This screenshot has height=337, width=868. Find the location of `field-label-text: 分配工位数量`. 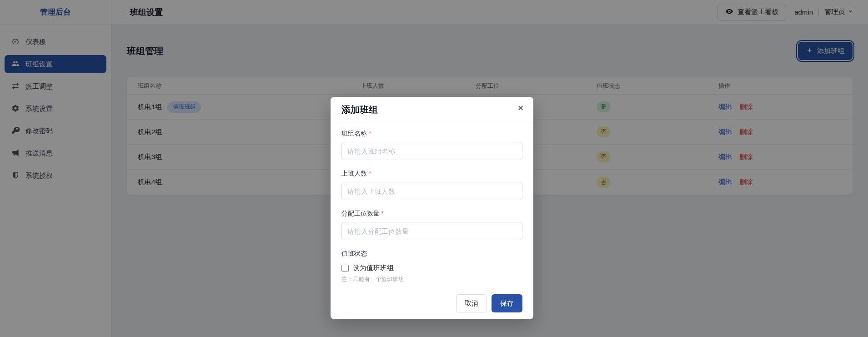

field-label-text: 分配工位数量 is located at coordinates (361, 213).